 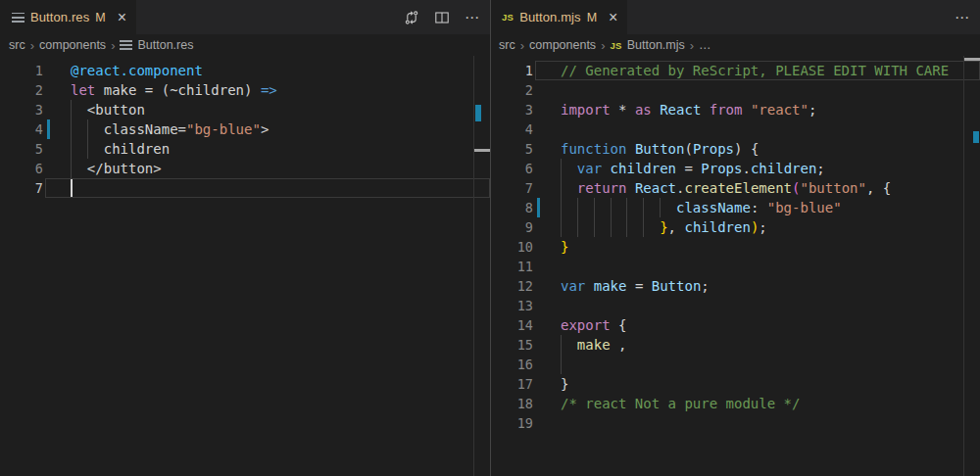 What do you see at coordinates (100, 18) in the screenshot?
I see `modified-badge: M` at bounding box center [100, 18].